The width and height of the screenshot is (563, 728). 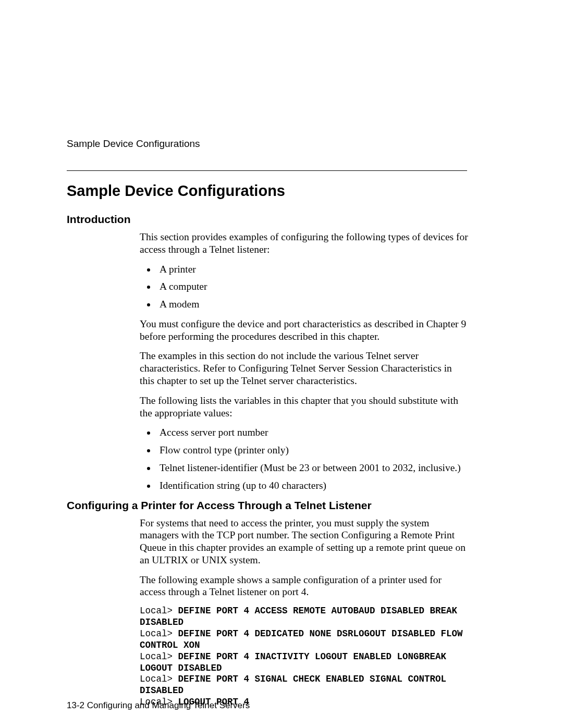 I want to click on intro-paragraph: This section provides examples of config…, so click(x=304, y=243).